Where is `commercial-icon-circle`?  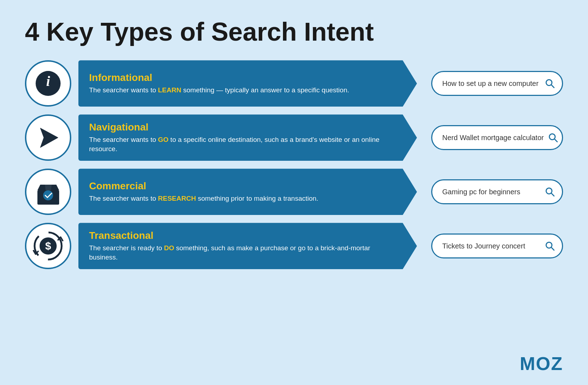
commercial-icon-circle is located at coordinates (48, 192).